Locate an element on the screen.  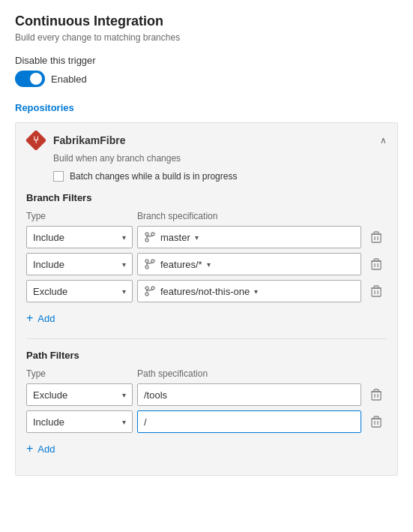
branch-filter-row-0: Include ▾ master ▾ is located at coordinates (207, 237).